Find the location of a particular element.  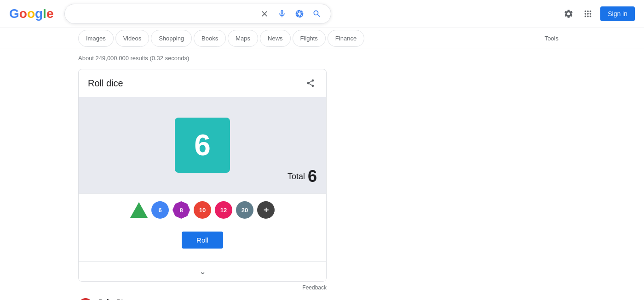

share-icon is located at coordinates (310, 83).